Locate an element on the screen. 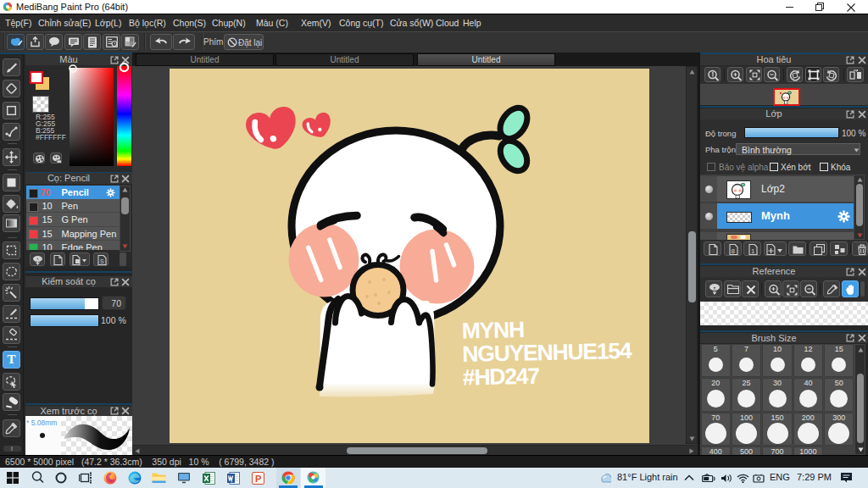  svg-text: NGUYENHUE154 is located at coordinates (548, 352).